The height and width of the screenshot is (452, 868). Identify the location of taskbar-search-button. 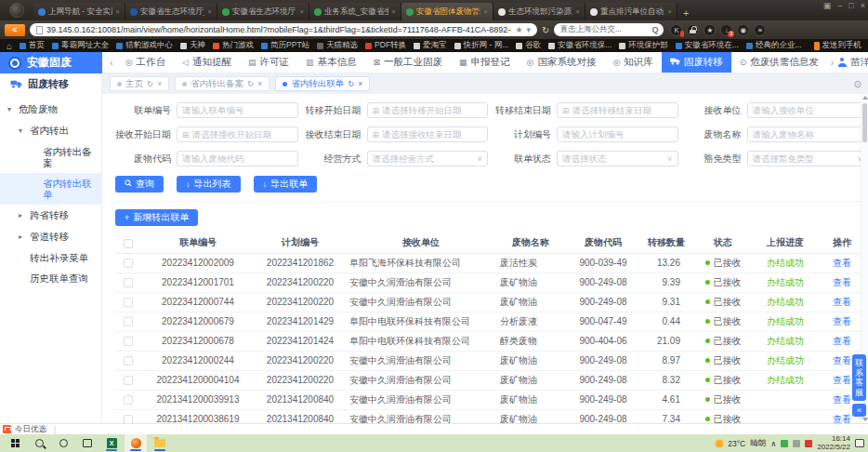
(39, 443).